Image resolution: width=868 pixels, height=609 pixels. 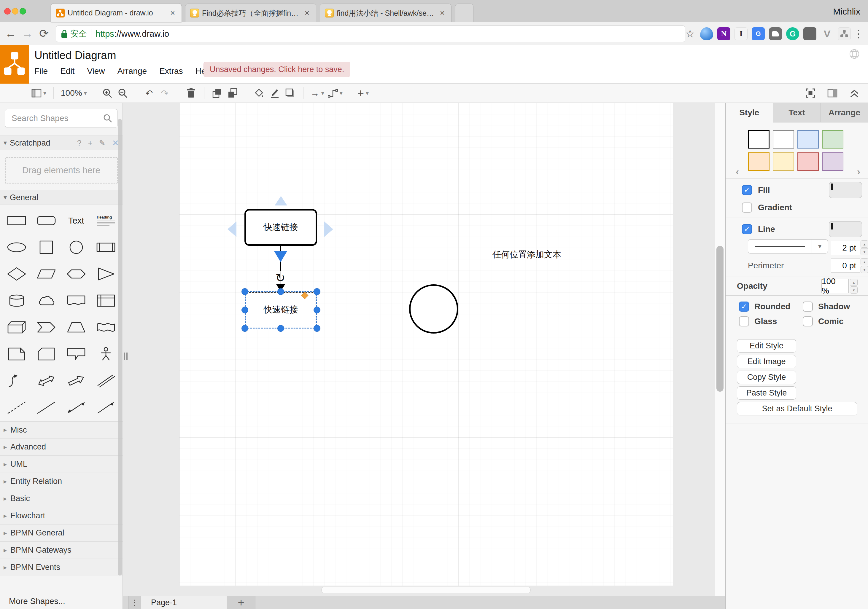 I want to click on browser-tab-find-skills: Find必杀技巧（全面撑握find使用） ×, so click(x=251, y=13).